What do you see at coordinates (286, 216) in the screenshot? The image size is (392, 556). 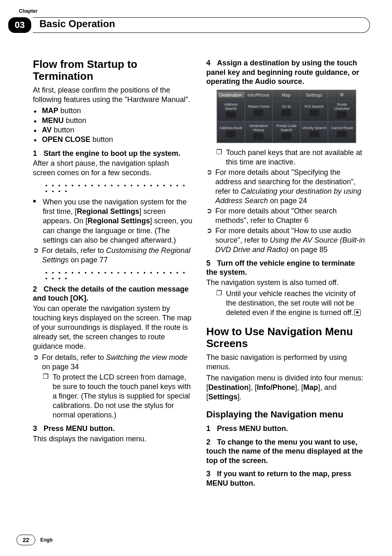 I see `ref-other-search: For more details about "Other search met…` at bounding box center [286, 216].